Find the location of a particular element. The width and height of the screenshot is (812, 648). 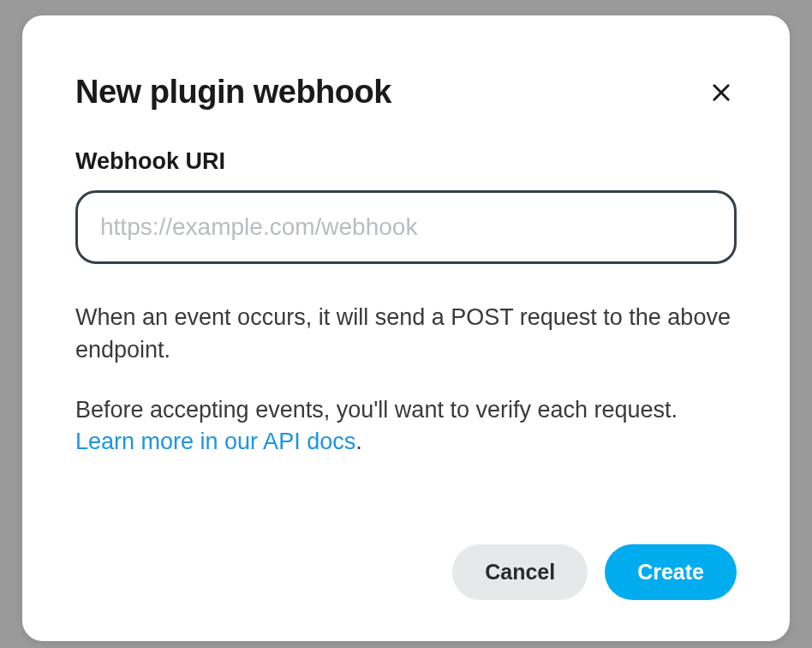

help-paragraph-2-suffix: . is located at coordinates (359, 441).